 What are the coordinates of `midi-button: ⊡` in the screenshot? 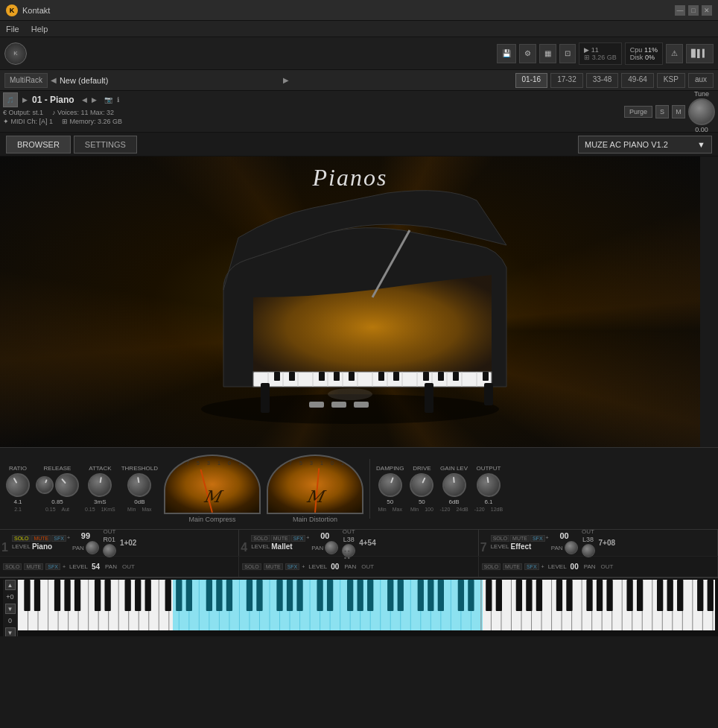 It's located at (568, 54).